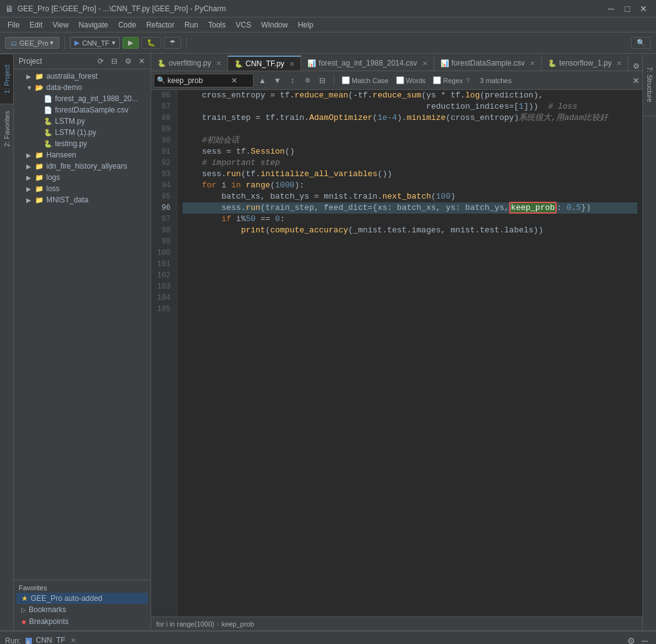  What do you see at coordinates (162, 275) in the screenshot?
I see `line-number: 102` at bounding box center [162, 275].